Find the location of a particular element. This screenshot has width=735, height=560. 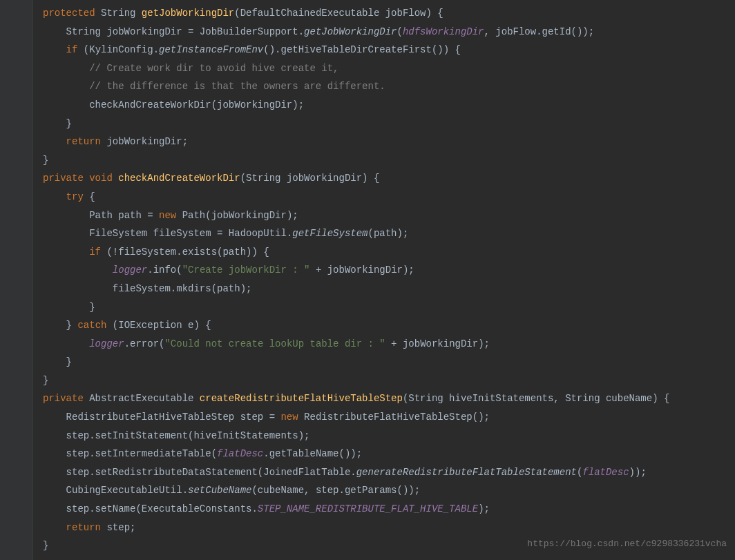

code-line: RedistributeFlatHiveTableStep step = new… is located at coordinates (368, 417).